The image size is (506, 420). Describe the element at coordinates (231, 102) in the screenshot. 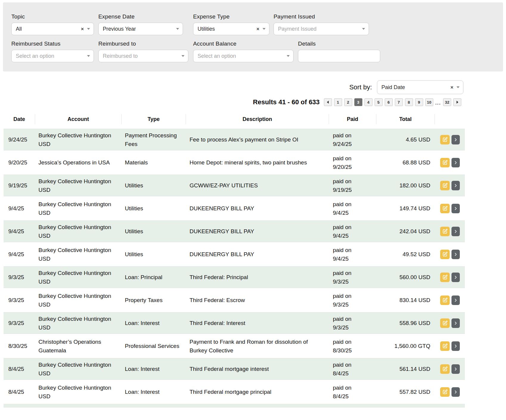

I see `results-row: Results 41 - 60 of 633 1 2 3 4 5 6 7 8 9…` at that location.